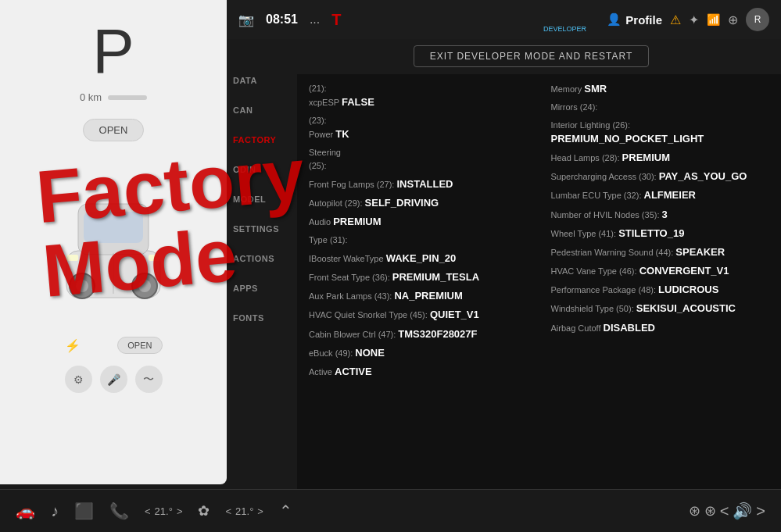 This screenshot has width=781, height=532. Describe the element at coordinates (262, 80) in the screenshot. I see `sidebar-item-data: DATA` at that location.